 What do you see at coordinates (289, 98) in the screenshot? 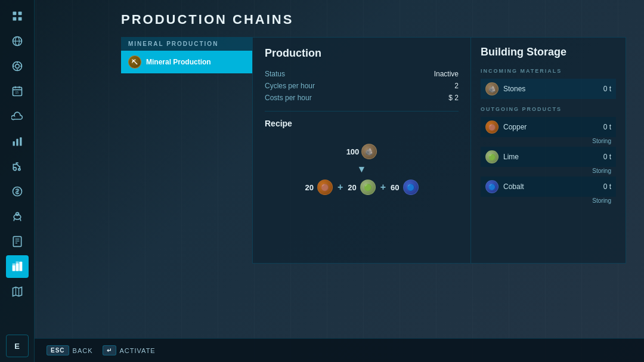
I see `costs-label: Costs per hour` at bounding box center [289, 98].